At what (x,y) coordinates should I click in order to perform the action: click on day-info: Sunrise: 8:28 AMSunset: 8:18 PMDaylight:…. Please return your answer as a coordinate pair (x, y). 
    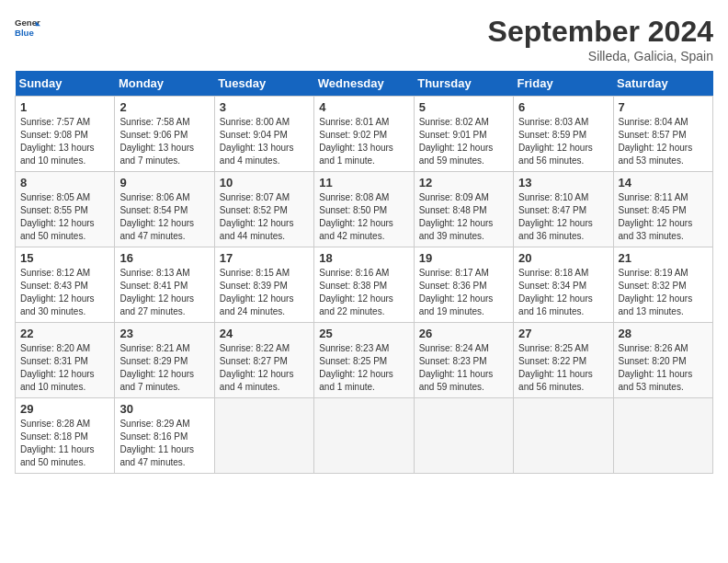
    Looking at the image, I should click on (64, 443).